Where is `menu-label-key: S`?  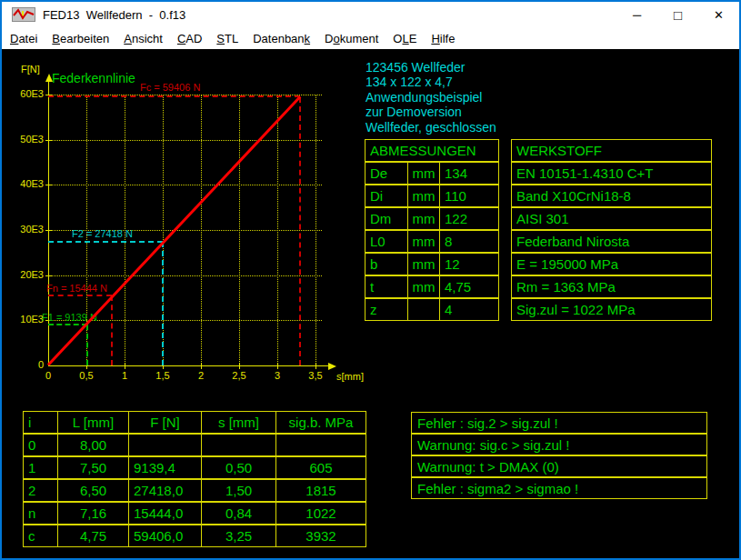 menu-label-key: S is located at coordinates (220, 38).